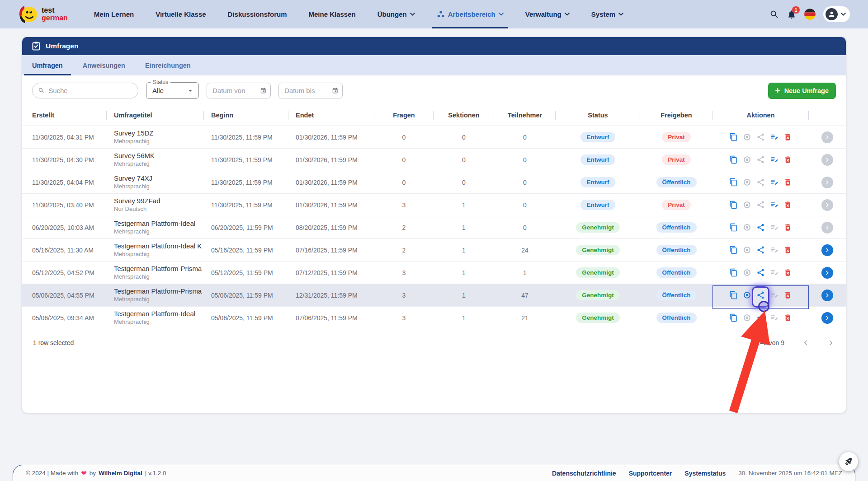  What do you see at coordinates (434, 182) in the screenshot?
I see `table-row: 11/30/2025, 04:04 PM Survey 74XJ Mehrspr…` at bounding box center [434, 182].